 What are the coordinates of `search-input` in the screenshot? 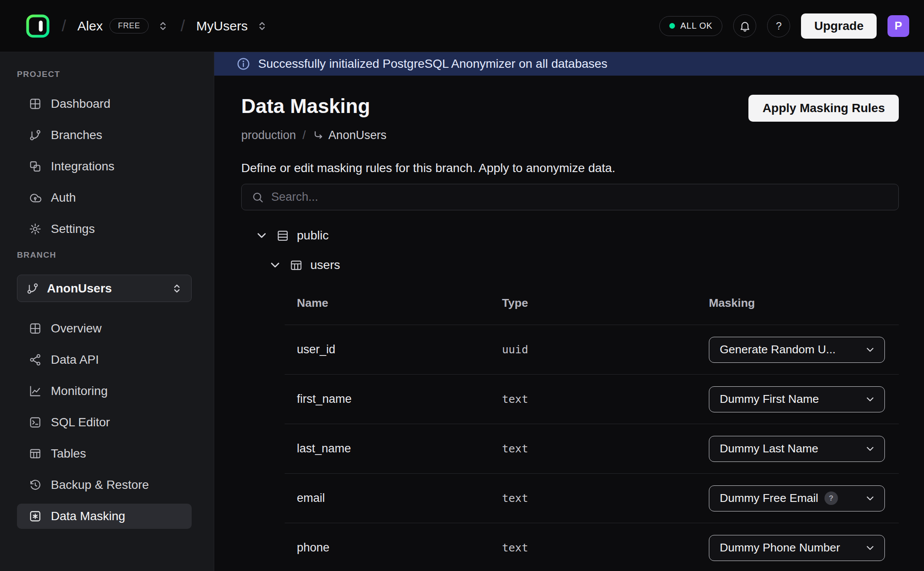 It's located at (580, 197).